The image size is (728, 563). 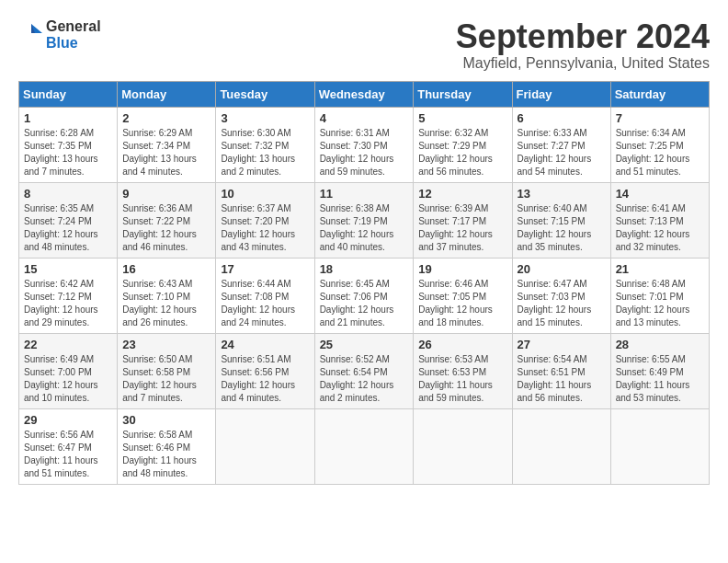 What do you see at coordinates (265, 379) in the screenshot?
I see `day-info: Sunrise: 6:51 AMSunset: 6:56 PMDaylight:…` at bounding box center [265, 379].